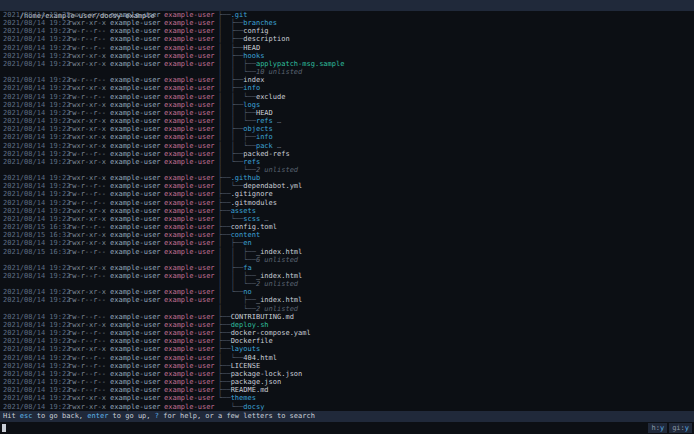  Describe the element at coordinates (237, 276) in the screenshot. I see `tree-branch: │ │ ├──` at that location.